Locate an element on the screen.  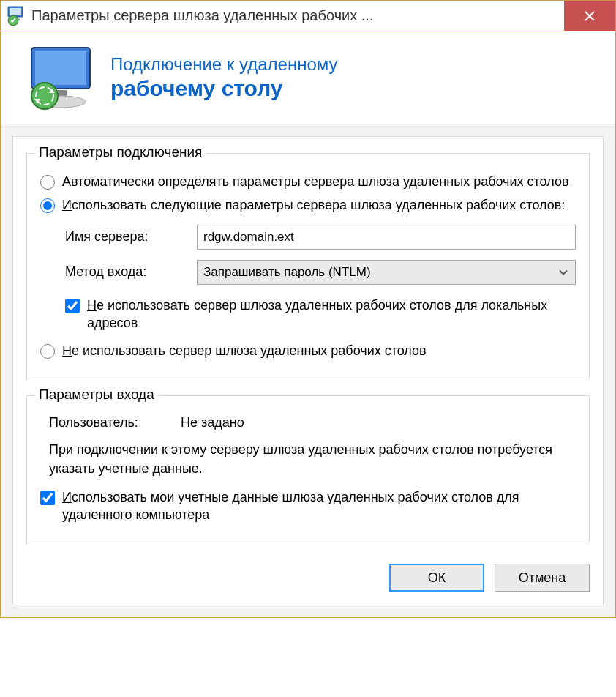
checkbox-bypass-local-input is located at coordinates (72, 306).